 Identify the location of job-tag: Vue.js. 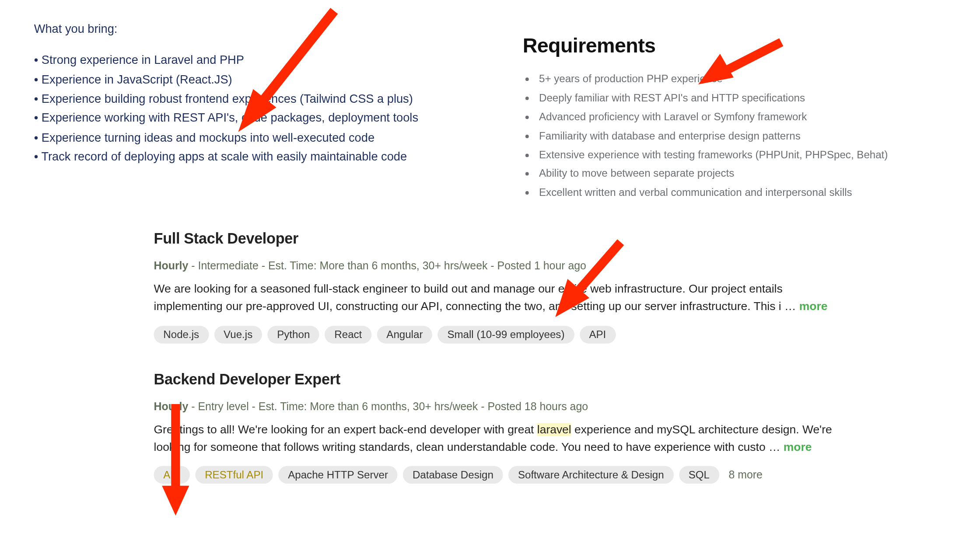
(238, 335).